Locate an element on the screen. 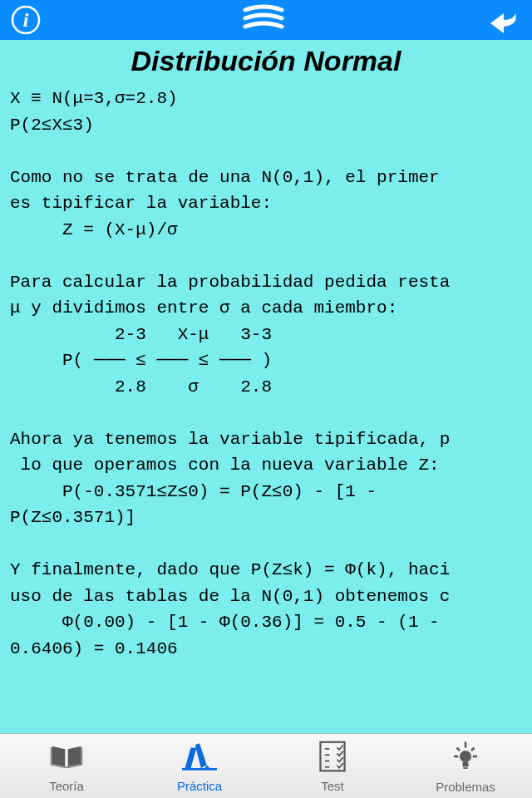 The image size is (532, 798). lightbulb-icon is located at coordinates (466, 758).